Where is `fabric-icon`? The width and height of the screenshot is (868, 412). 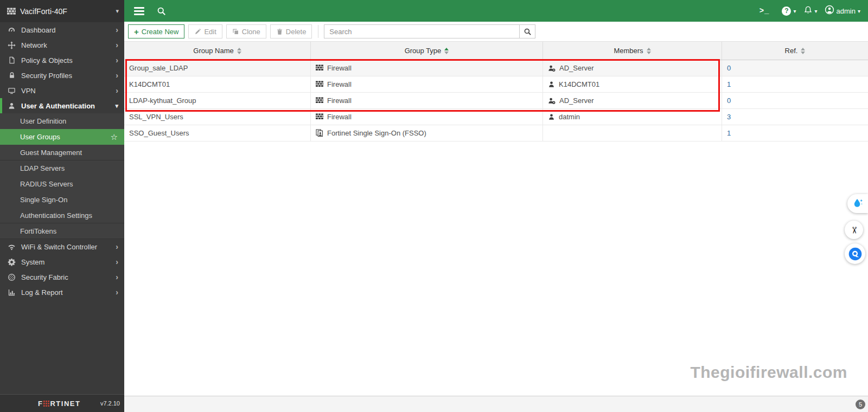 fabric-icon is located at coordinates (12, 278).